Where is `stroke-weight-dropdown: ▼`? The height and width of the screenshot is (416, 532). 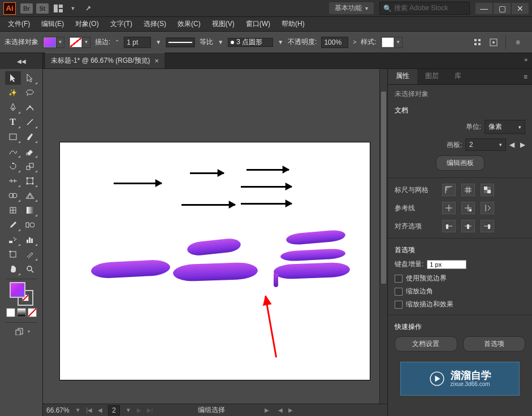
stroke-weight-dropdown: ▼ is located at coordinates (158, 42).